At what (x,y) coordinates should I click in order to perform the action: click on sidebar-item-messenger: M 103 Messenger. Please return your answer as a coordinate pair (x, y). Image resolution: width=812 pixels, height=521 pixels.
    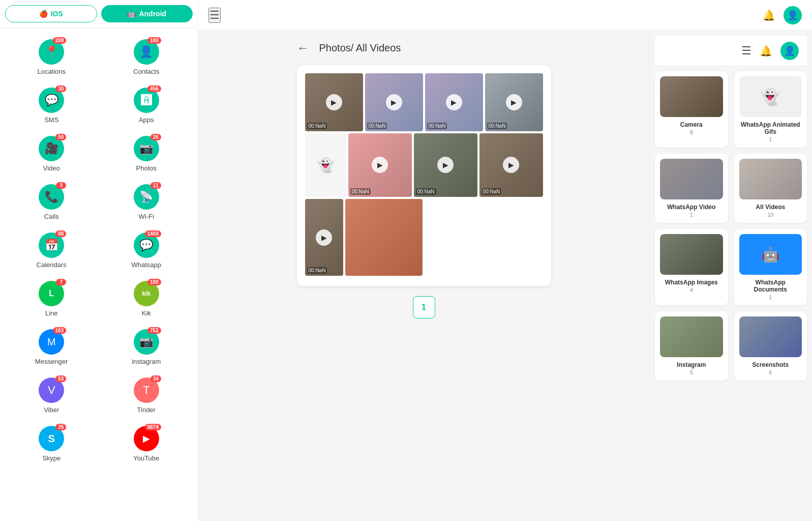
    Looking at the image, I should click on (52, 346).